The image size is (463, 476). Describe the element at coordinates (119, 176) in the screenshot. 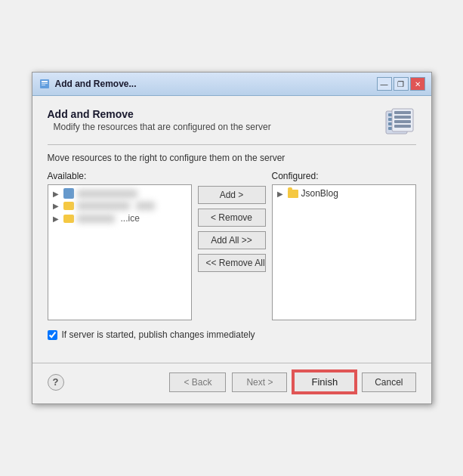

I see `available-label: Available:` at that location.